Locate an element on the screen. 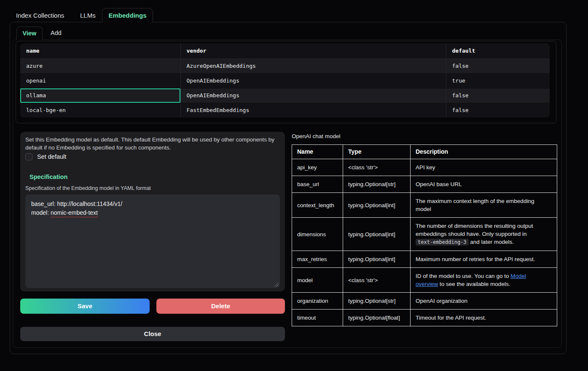  column-header-default: default is located at coordinates (498, 51).